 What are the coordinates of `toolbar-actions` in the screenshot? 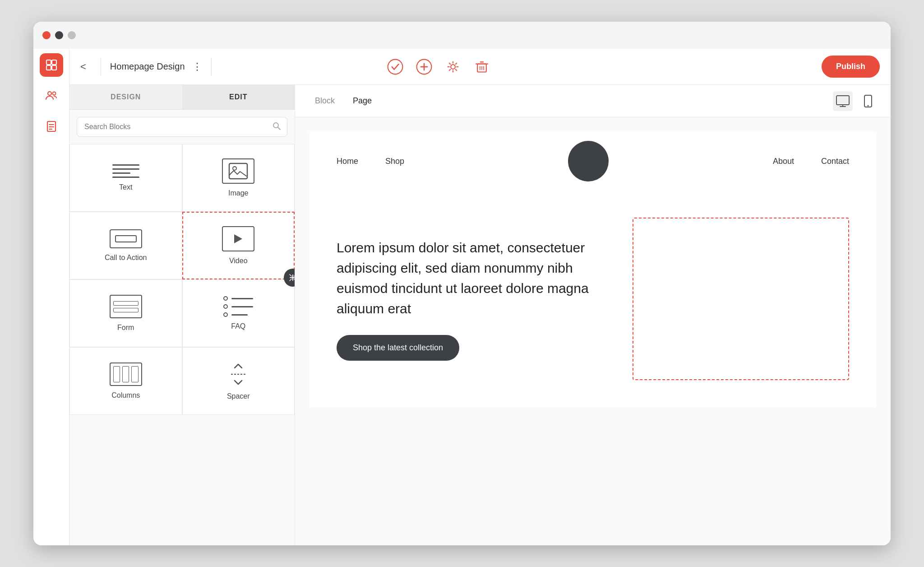 It's located at (439, 67).